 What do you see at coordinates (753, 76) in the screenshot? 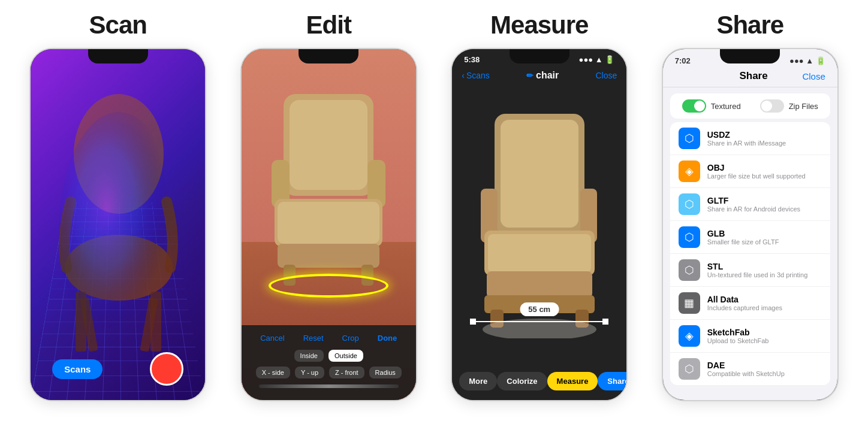
I see `share-nav-title: Share` at bounding box center [753, 76].